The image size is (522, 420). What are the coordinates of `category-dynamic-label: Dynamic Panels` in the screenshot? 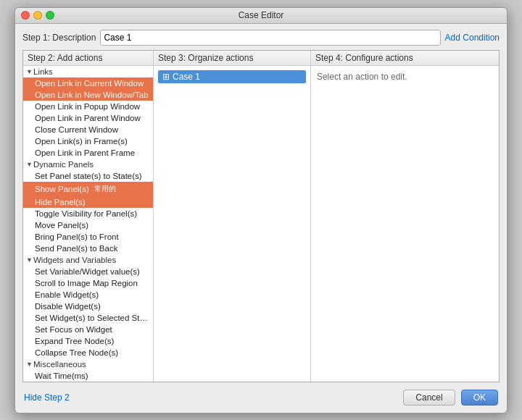 It's located at (64, 164).